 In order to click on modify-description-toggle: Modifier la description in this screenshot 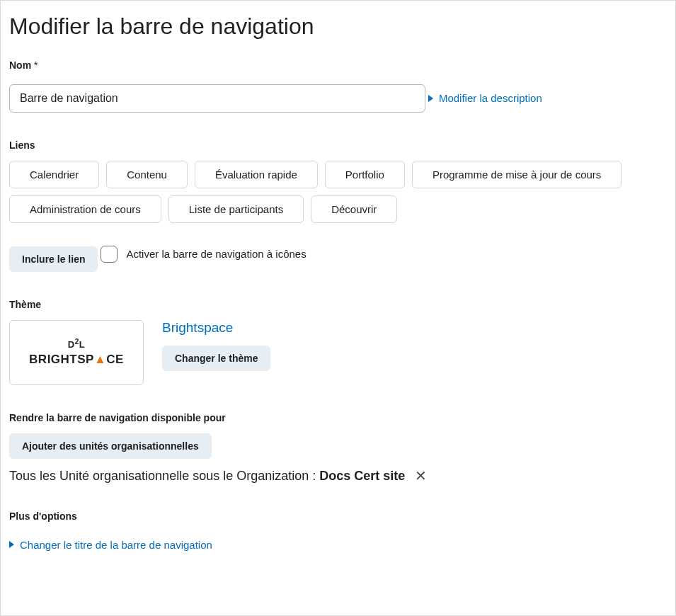, I will do `click(486, 98)`.